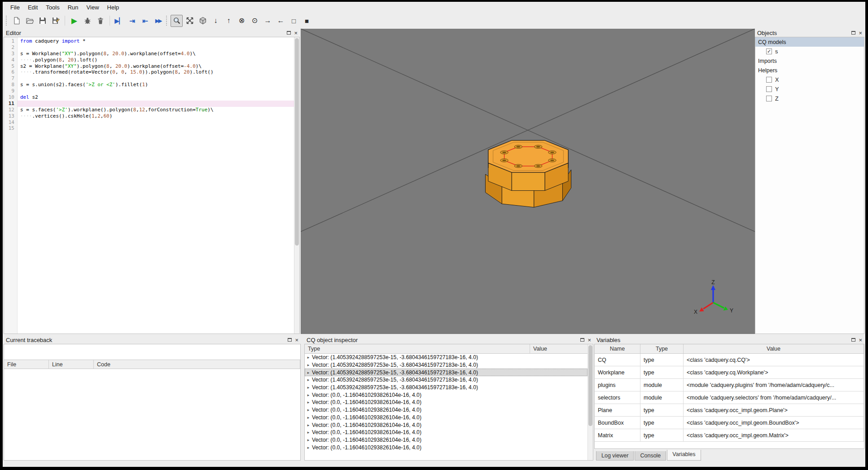 The height and width of the screenshot is (470, 868). What do you see at coordinates (71, 365) in the screenshot?
I see `traceback-column-line: Line` at bounding box center [71, 365].